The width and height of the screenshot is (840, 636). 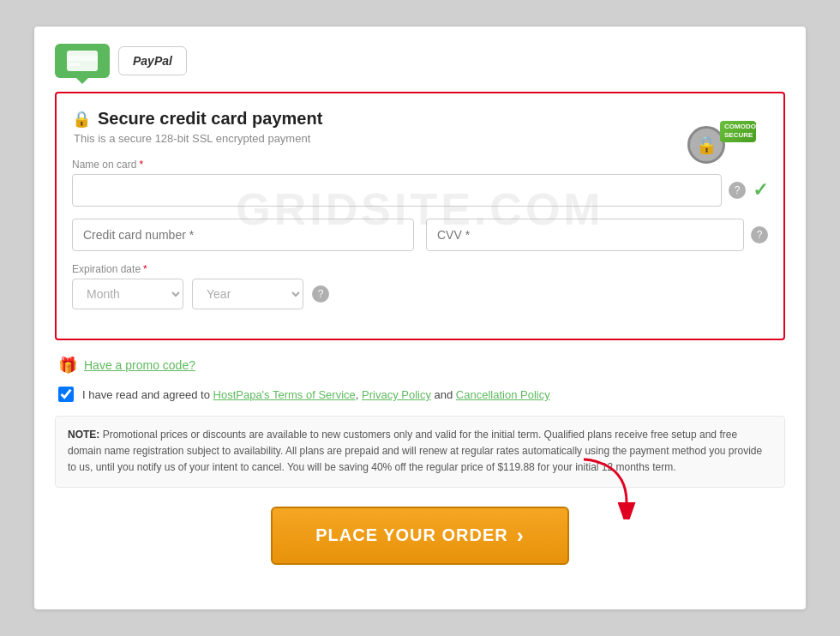 I want to click on arrow-icon, so click(x=605, y=485).